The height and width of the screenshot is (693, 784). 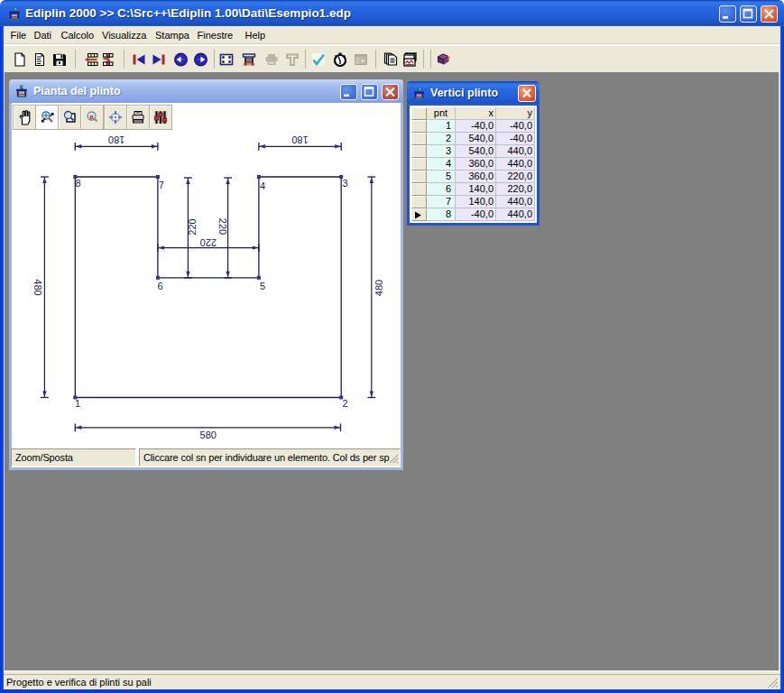 What do you see at coordinates (78, 183) in the screenshot?
I see `svg-text: 8` at bounding box center [78, 183].